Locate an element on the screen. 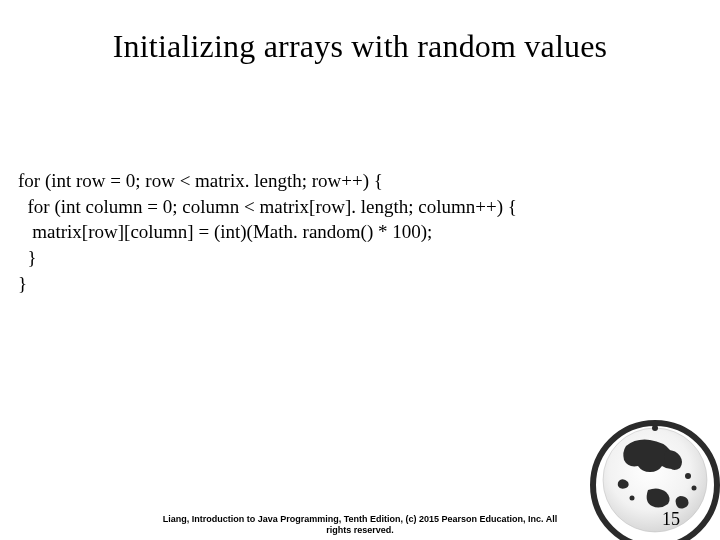 This screenshot has width=720, height=540. slide-title: Initializing arrays with random values is located at coordinates (360, 32).